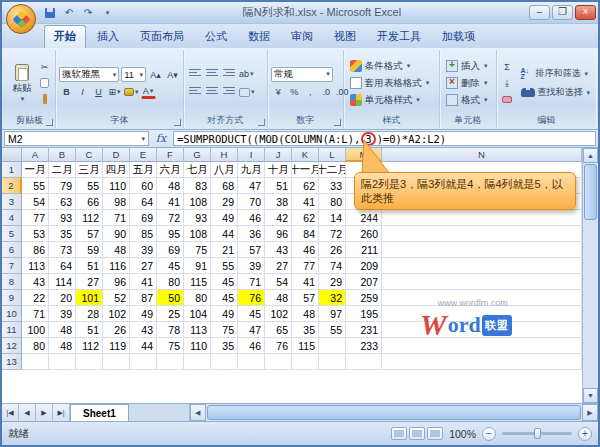 The image size is (600, 447). Describe the element at coordinates (252, 155) in the screenshot. I see `column-header-I: I` at that location.